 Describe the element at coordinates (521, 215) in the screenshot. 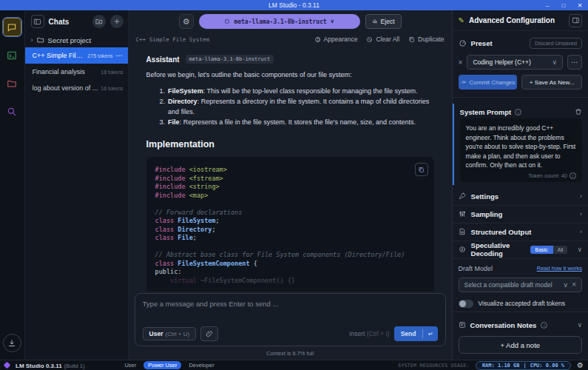

I see `section-sampling: Sampling ›` at that location.